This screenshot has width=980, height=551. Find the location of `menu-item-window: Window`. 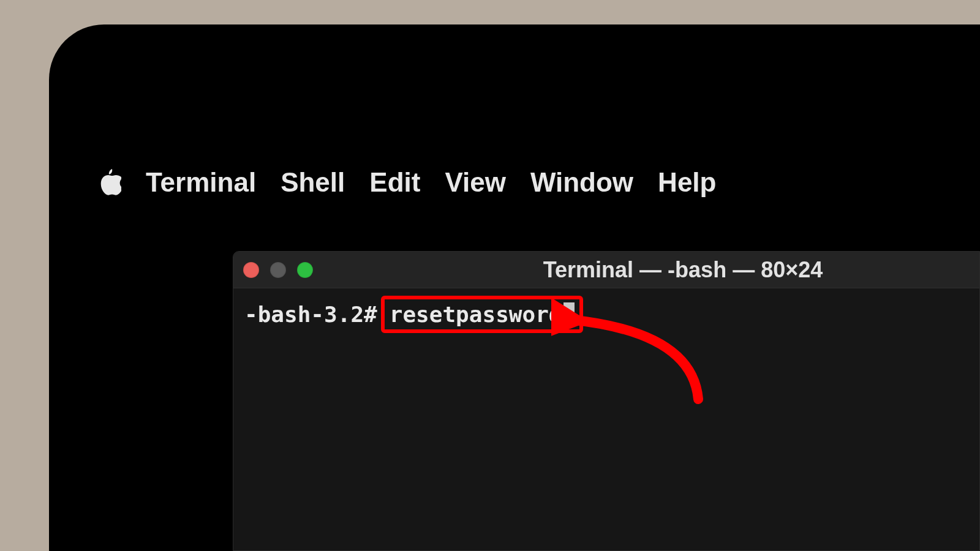

menu-item-window: Window is located at coordinates (582, 182).